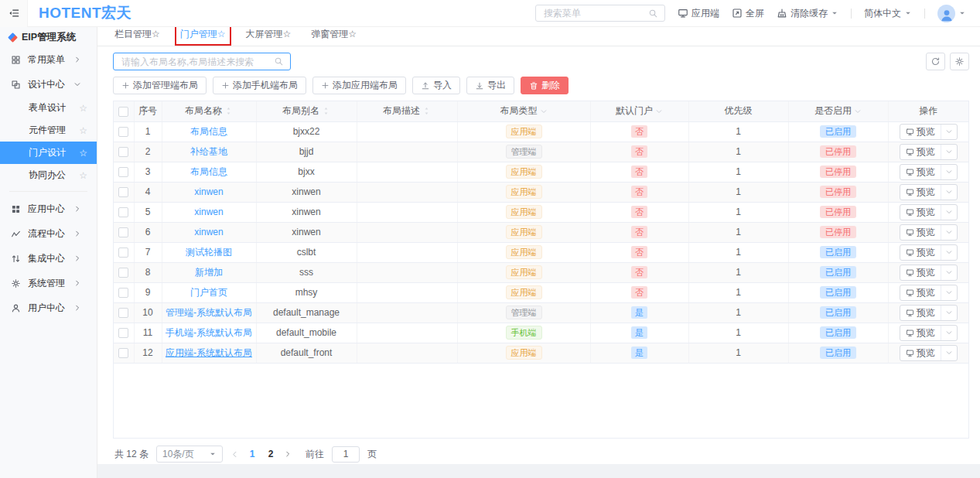  Describe the element at coordinates (209, 111) in the screenshot. I see `column-header-name: 布局名称` at that location.